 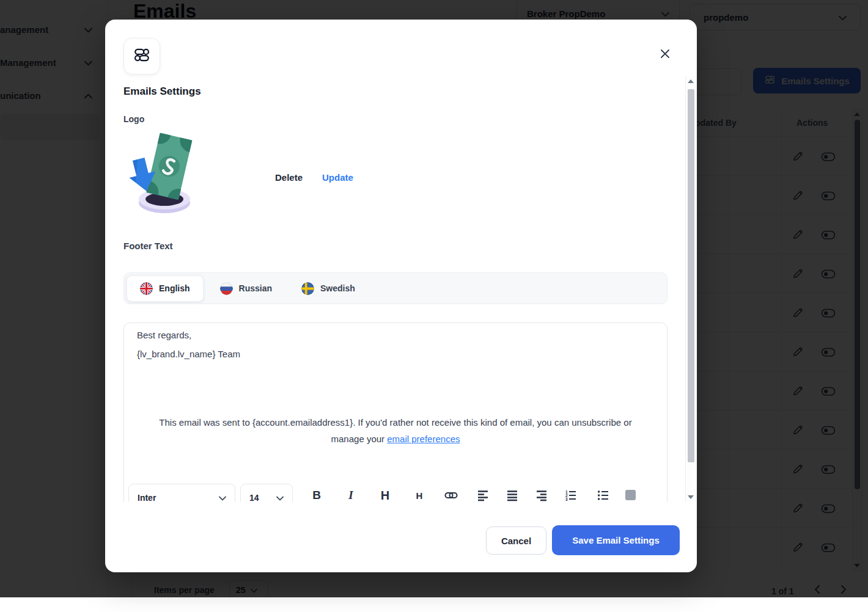 What do you see at coordinates (542, 495) in the screenshot?
I see `align-right-icon` at bounding box center [542, 495].